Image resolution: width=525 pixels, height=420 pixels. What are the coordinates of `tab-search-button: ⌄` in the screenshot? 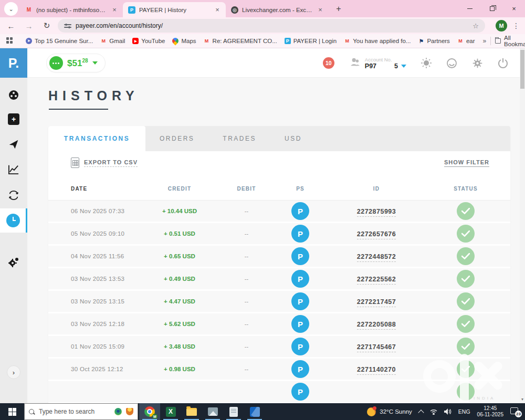 It's located at (11, 9).